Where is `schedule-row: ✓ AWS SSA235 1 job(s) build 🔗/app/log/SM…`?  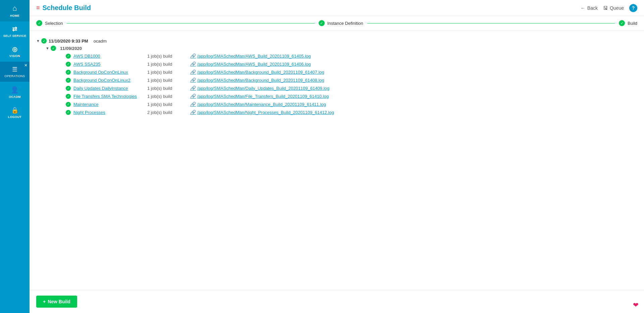
schedule-row: ✓ AWS SSA235 1 job(s) build 🔗/app/log/SM… is located at coordinates (341, 64).